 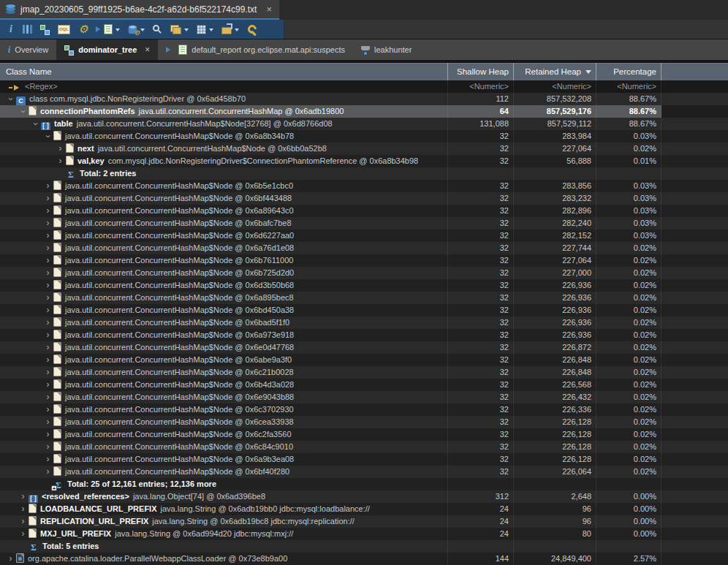 What do you see at coordinates (364, 547) in the screenshot?
I see `table-row: ΣTotal: 5 entries` at bounding box center [364, 547].